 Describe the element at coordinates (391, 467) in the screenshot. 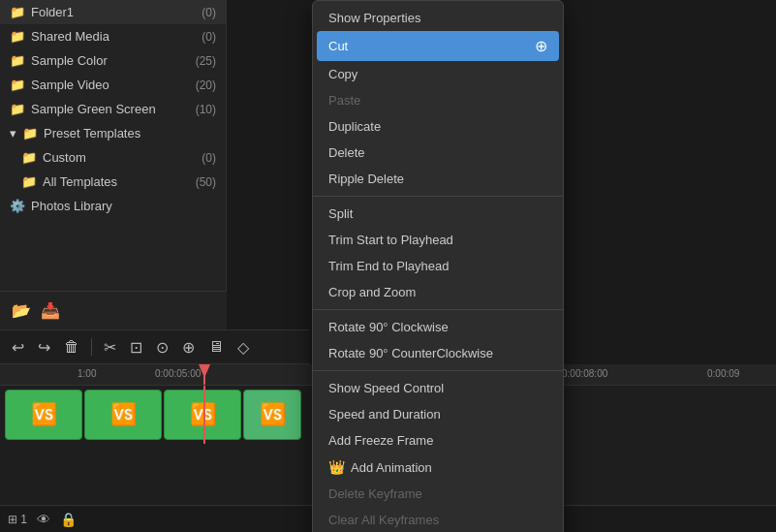

I see `menu-item-label: Add Animation` at that location.